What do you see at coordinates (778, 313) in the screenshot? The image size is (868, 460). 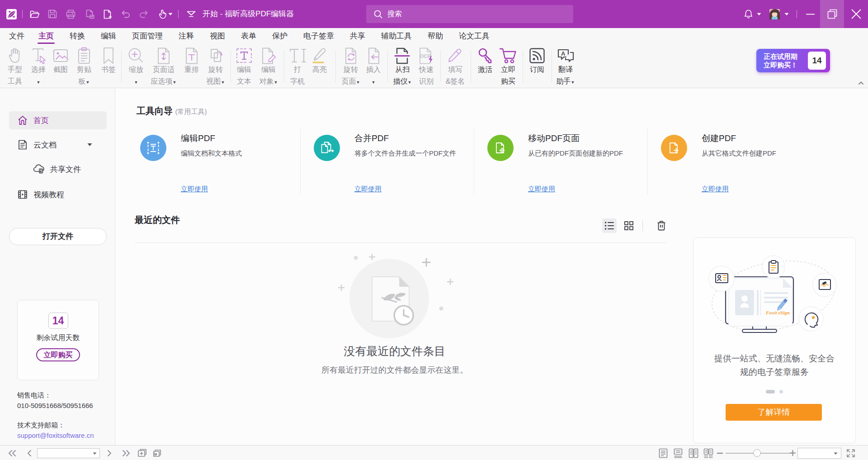 I see `svg-text: Foxit eSign` at bounding box center [778, 313].